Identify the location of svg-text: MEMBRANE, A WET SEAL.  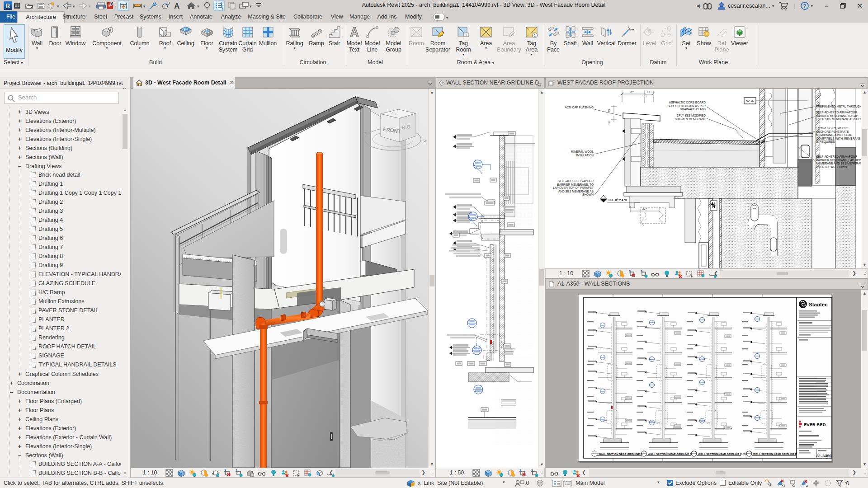
(834, 135).